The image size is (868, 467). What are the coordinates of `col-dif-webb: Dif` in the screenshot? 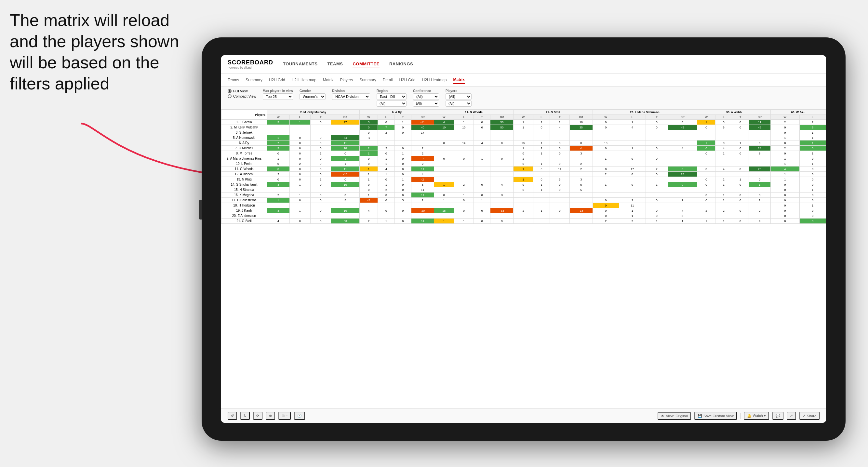 It's located at (760, 117).